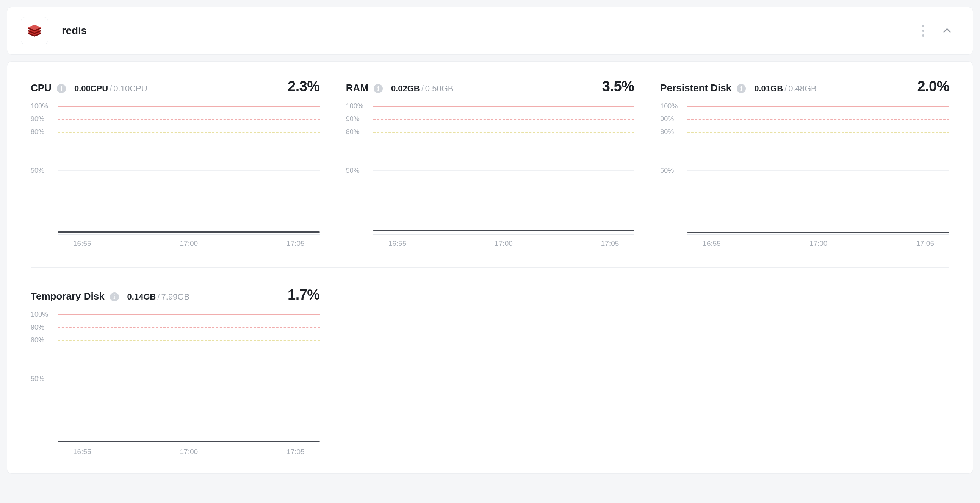 This screenshot has height=503, width=980. I want to click on header-actions, so click(940, 31).